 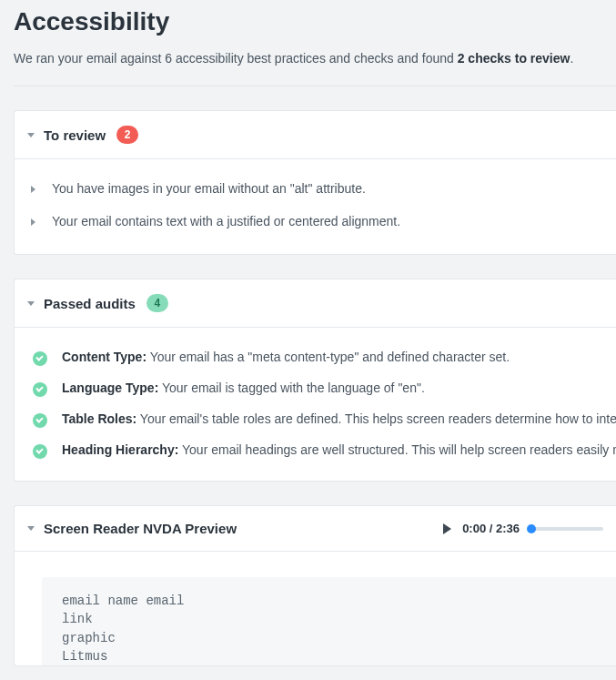 What do you see at coordinates (236, 58) in the screenshot?
I see `intro-prefix: We ran your email against 6 accessibilit…` at bounding box center [236, 58].